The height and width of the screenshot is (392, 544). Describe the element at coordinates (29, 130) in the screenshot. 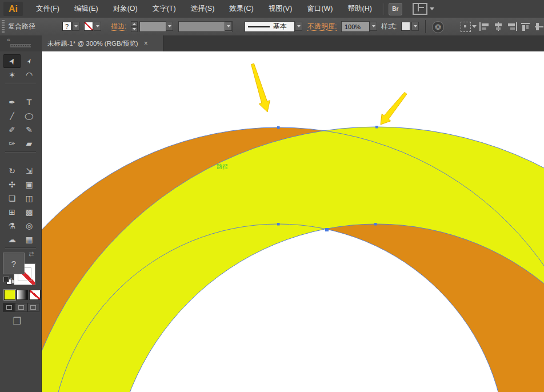

I see `pencil-tool: ✎` at that location.